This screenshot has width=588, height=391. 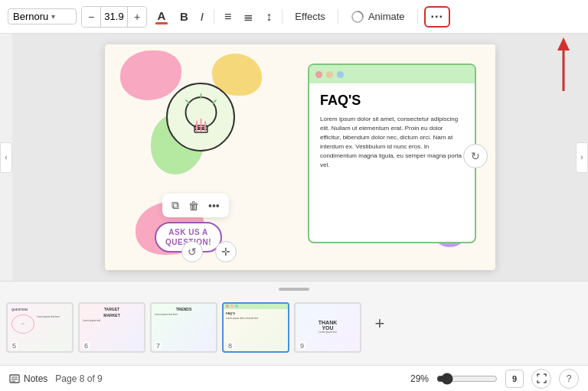 What do you see at coordinates (269, 17) in the screenshot?
I see `line-height-icon: ↕` at bounding box center [269, 17].